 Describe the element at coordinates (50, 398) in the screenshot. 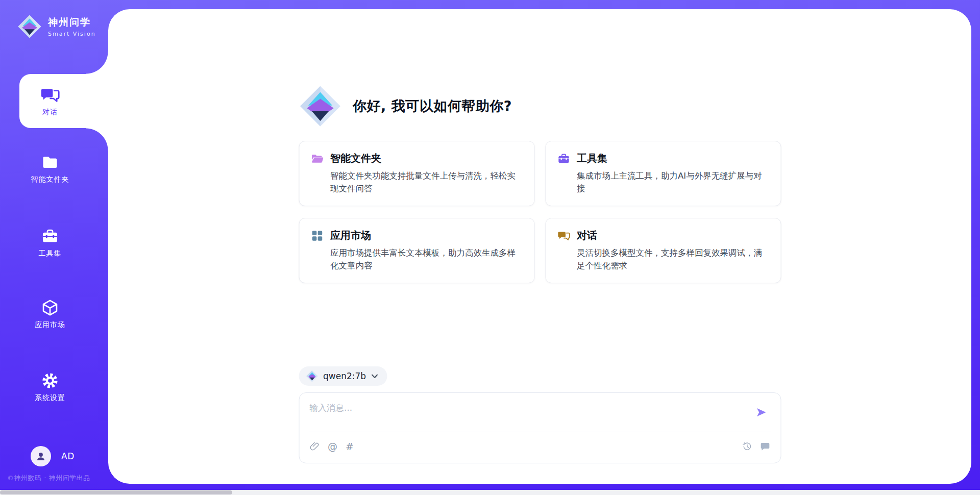

I see `sidebar-item-label: 系统设置` at that location.